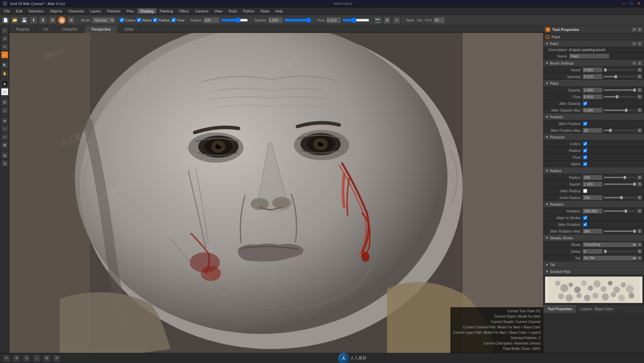 This screenshot has height=363, width=644. I want to click on menu-layers: Layers, so click(95, 11).